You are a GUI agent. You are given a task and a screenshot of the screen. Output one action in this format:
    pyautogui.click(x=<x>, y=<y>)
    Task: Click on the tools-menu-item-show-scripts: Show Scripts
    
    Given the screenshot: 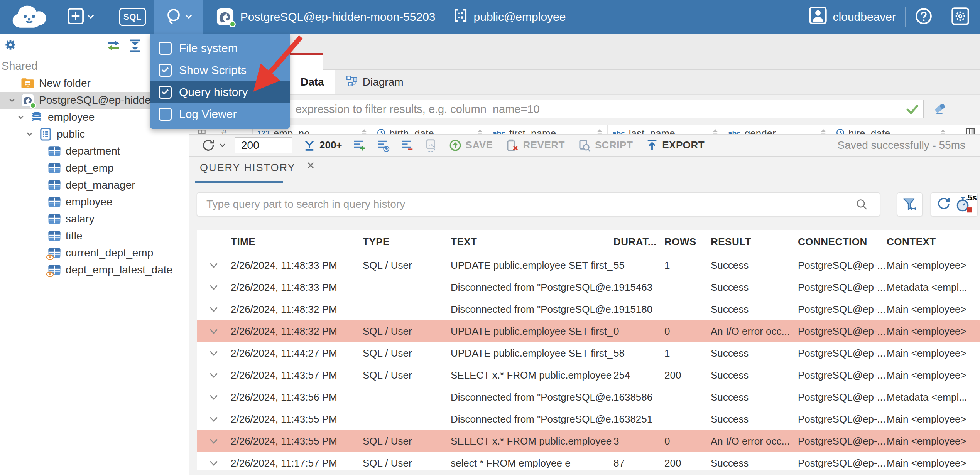 What is the action you would take?
    pyautogui.click(x=220, y=70)
    